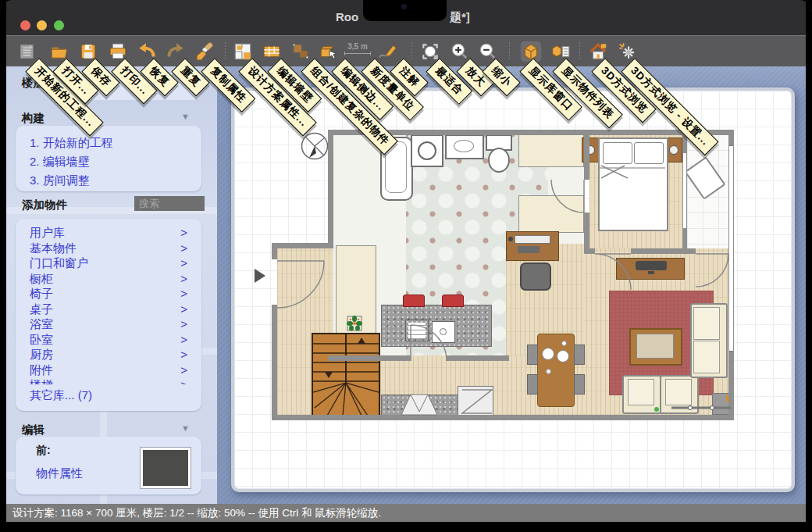 Image resolution: width=812 pixels, height=532 pixels. What do you see at coordinates (404, 6) in the screenshot?
I see `camera-dot` at bounding box center [404, 6].